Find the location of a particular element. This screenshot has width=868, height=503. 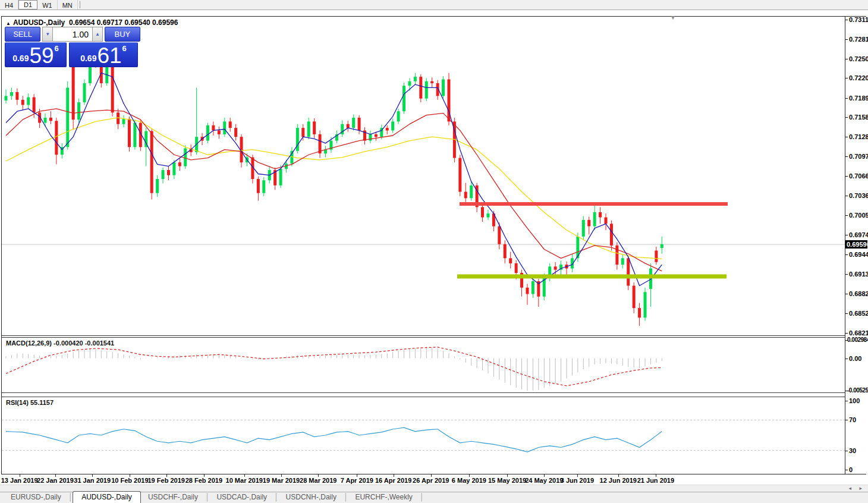

time-axis-label: 15 May 2019 is located at coordinates (507, 480).